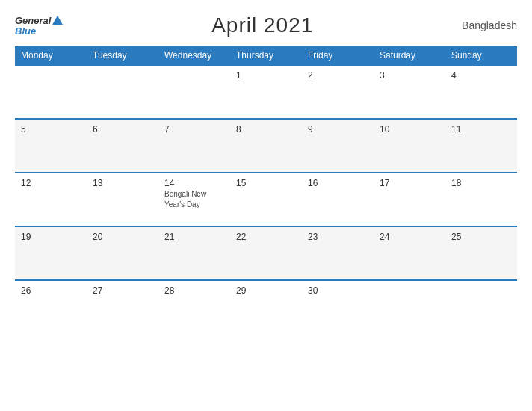  Describe the element at coordinates (266, 146) in the screenshot. I see `calendar-cell: 8` at that location.